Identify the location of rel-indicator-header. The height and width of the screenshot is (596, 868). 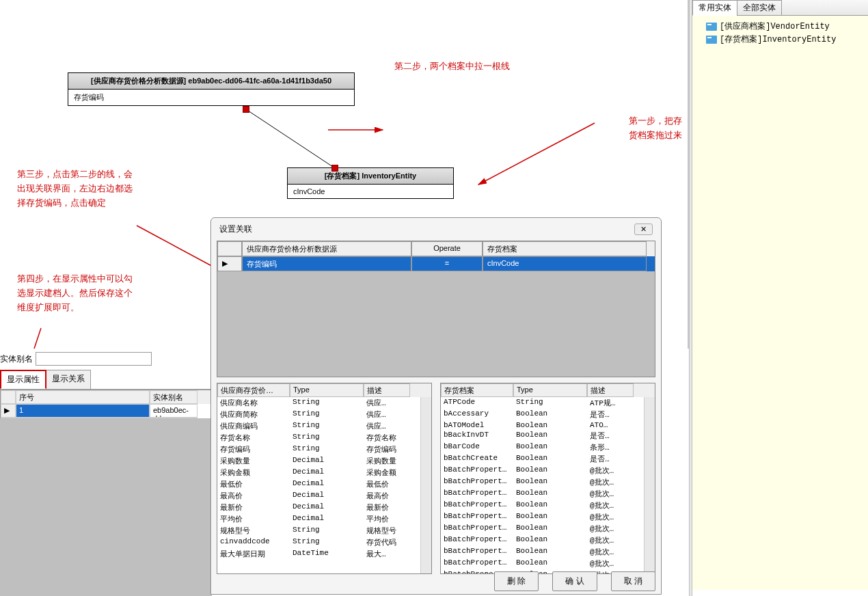
(230, 249).